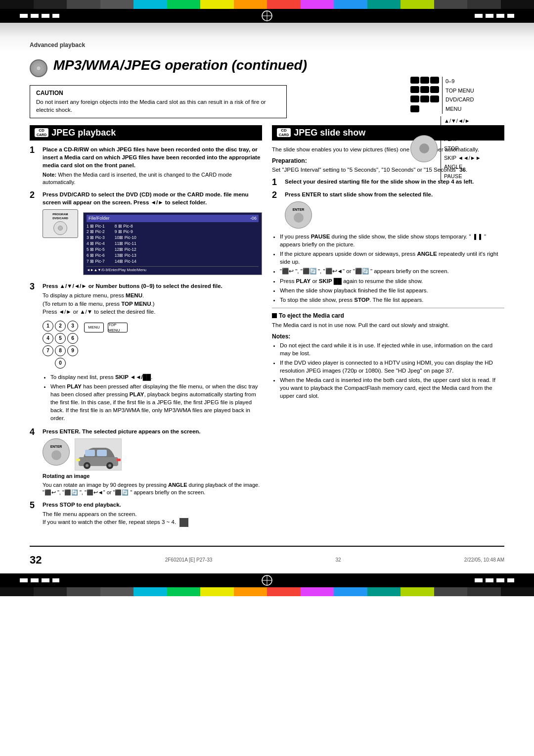 The width and height of the screenshot is (534, 756). I want to click on step-3: 3 Press ▲/▼/◄/► or Number buttons (0–9) …, so click(146, 353).